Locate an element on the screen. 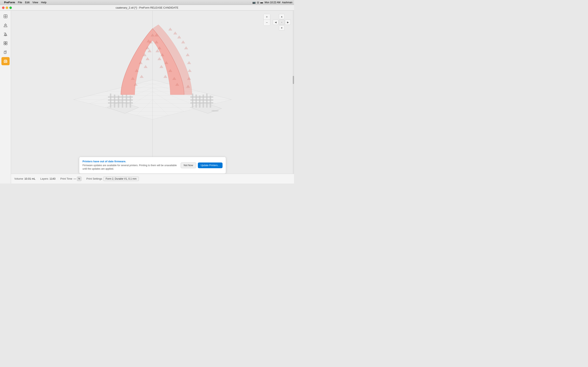 The height and width of the screenshot is (367, 588). file-menu: File is located at coordinates (20, 2).